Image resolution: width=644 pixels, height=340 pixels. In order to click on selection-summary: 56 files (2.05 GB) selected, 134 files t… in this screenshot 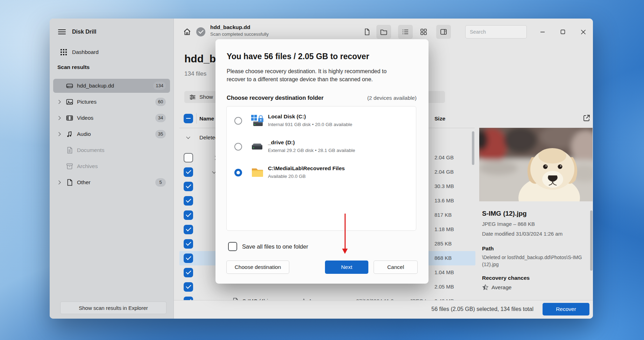, I will do `click(482, 309)`.